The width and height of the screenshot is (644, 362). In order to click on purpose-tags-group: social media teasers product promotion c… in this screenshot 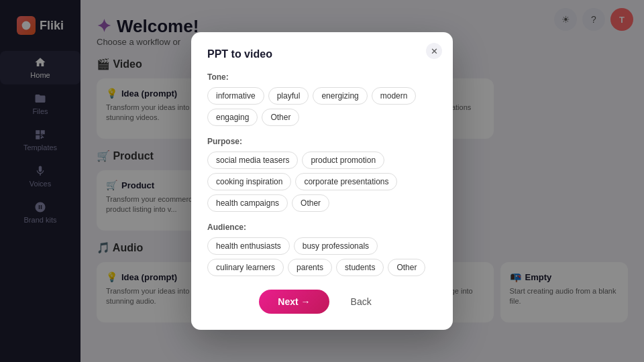, I will do `click(322, 182)`.